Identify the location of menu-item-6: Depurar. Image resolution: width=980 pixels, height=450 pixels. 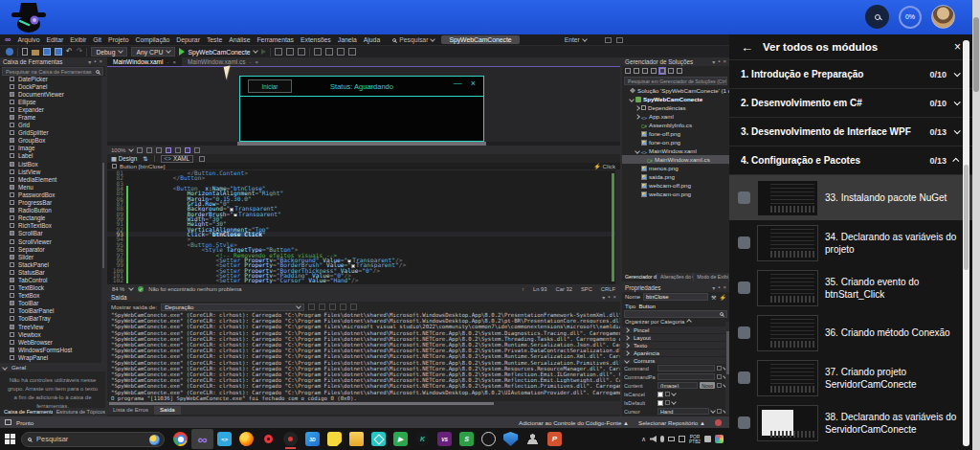
(188, 40).